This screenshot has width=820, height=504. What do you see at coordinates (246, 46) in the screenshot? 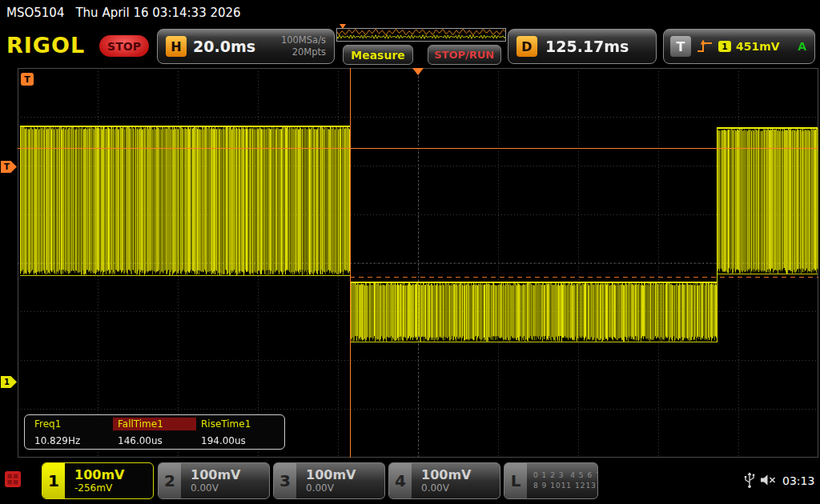
I see `horizontal-settings-panel: H 20.0ms 100MSa/s 20Mpts` at bounding box center [246, 46].